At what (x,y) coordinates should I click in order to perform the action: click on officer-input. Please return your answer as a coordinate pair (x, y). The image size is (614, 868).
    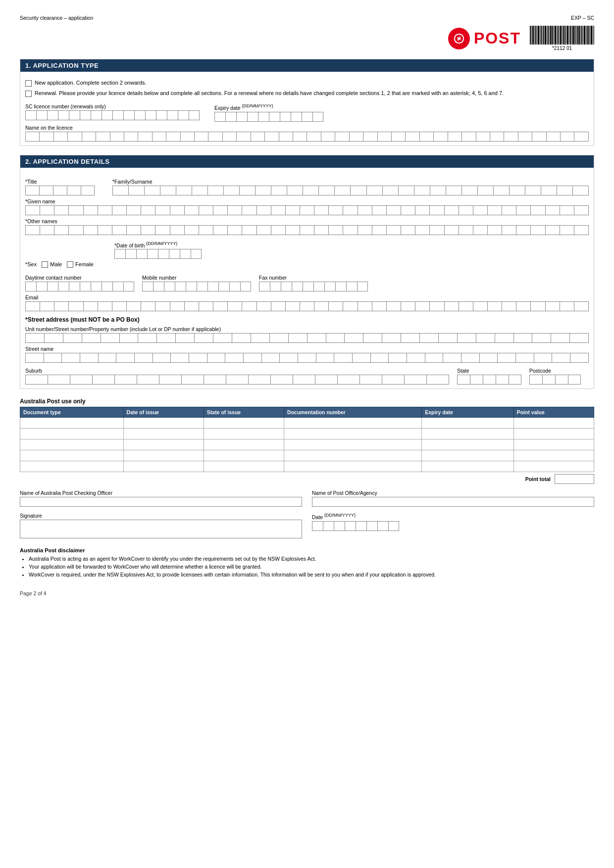
    Looking at the image, I should click on (161, 502).